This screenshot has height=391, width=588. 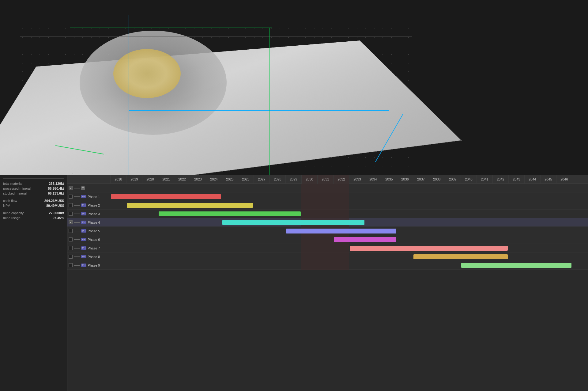 What do you see at coordinates (34, 184) in the screenshot?
I see `info-row: total material 263,120kt` at bounding box center [34, 184].